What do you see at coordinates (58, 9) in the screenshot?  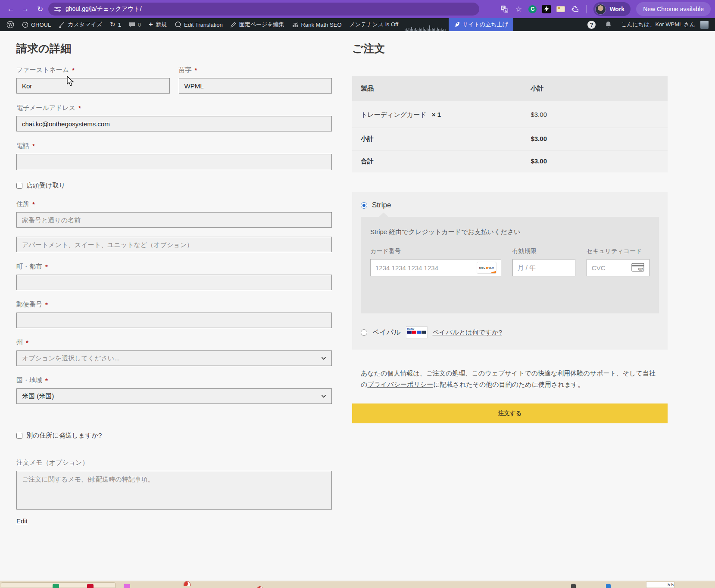 I see `site-settings-icon` at bounding box center [58, 9].